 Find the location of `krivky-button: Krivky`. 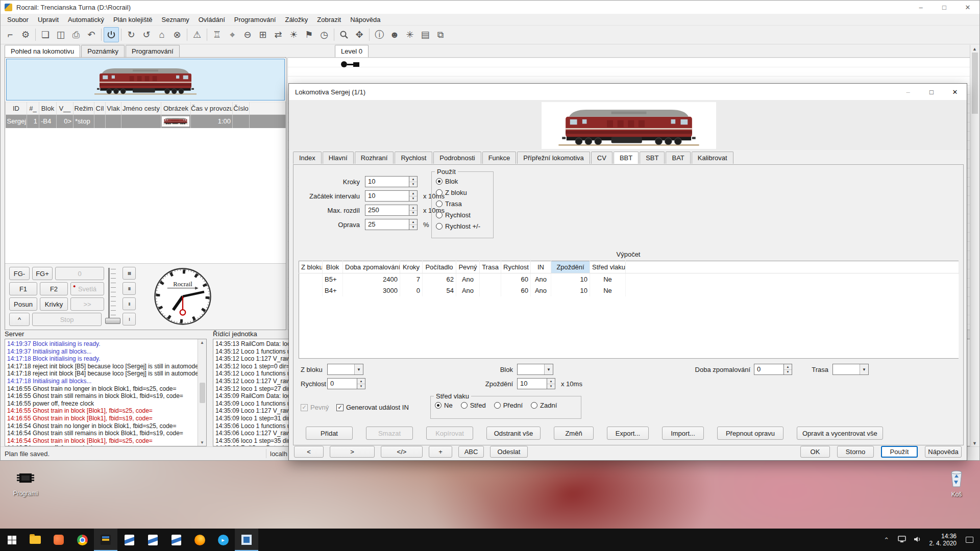

krivky-button: Krivky is located at coordinates (54, 304).